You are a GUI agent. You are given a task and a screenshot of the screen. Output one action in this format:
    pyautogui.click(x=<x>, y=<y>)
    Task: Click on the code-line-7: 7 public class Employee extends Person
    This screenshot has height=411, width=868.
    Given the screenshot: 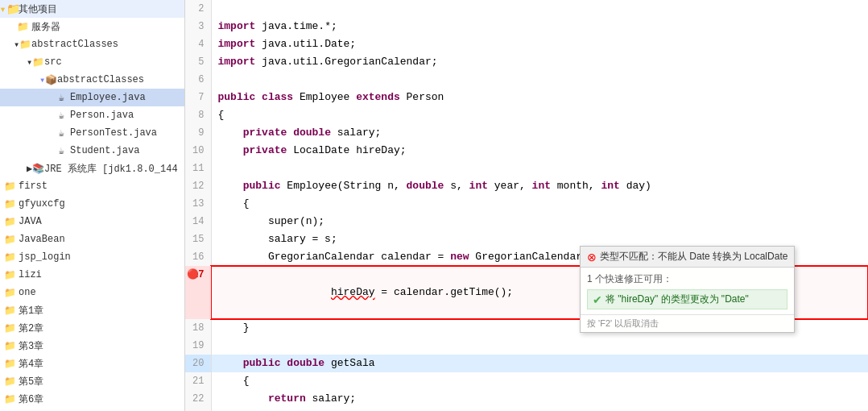 What is the action you would take?
    pyautogui.click(x=527, y=98)
    